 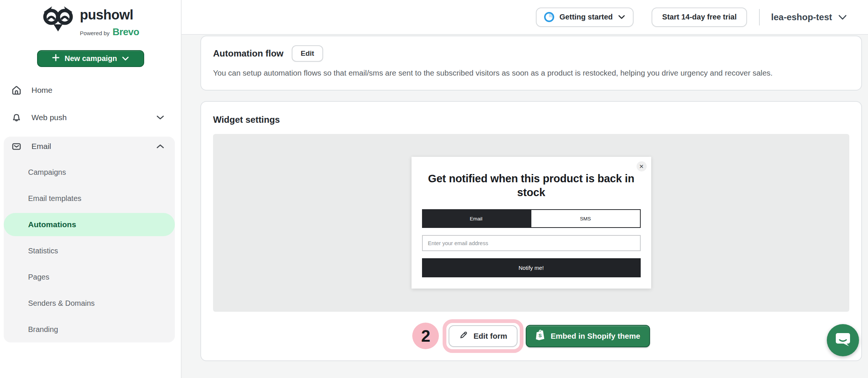 What do you see at coordinates (699, 17) in the screenshot?
I see `start-trial-button: Start 14-day free trial` at bounding box center [699, 17].